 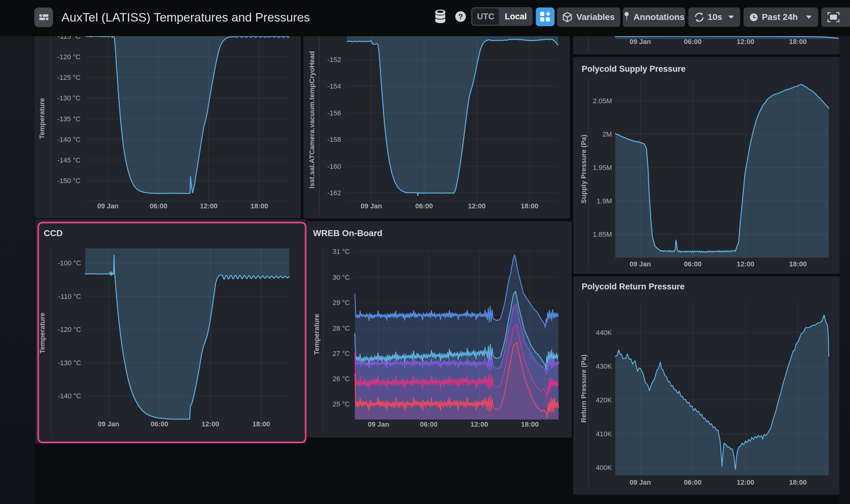 I want to click on svg-text: -158, so click(x=334, y=139).